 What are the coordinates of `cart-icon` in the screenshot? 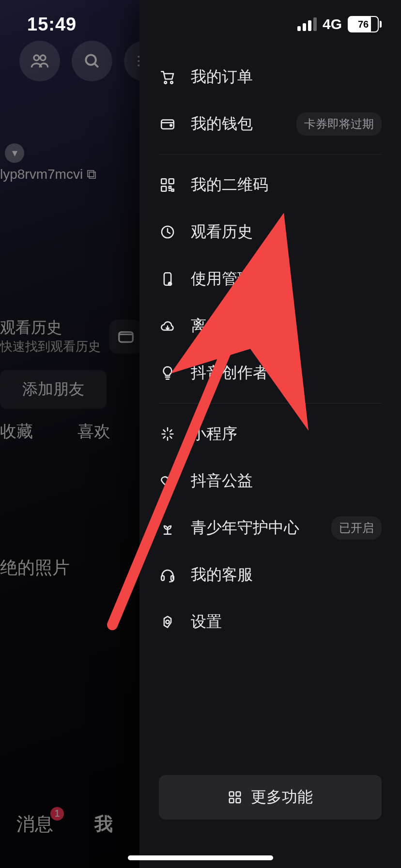 It's located at (168, 77).